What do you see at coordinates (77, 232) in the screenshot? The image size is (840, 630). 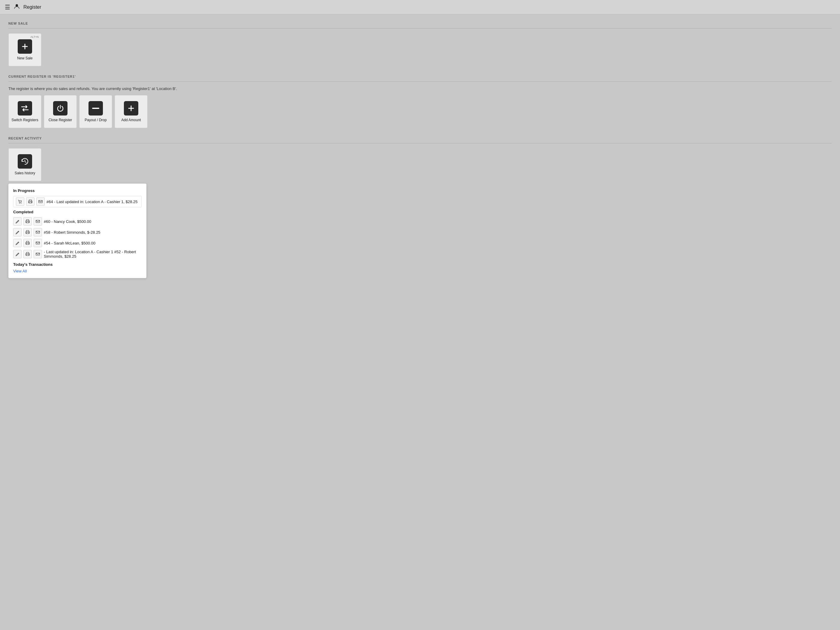 I see `completed-row-1: #58 - Robert Simmonds, $-28.25` at bounding box center [77, 232].